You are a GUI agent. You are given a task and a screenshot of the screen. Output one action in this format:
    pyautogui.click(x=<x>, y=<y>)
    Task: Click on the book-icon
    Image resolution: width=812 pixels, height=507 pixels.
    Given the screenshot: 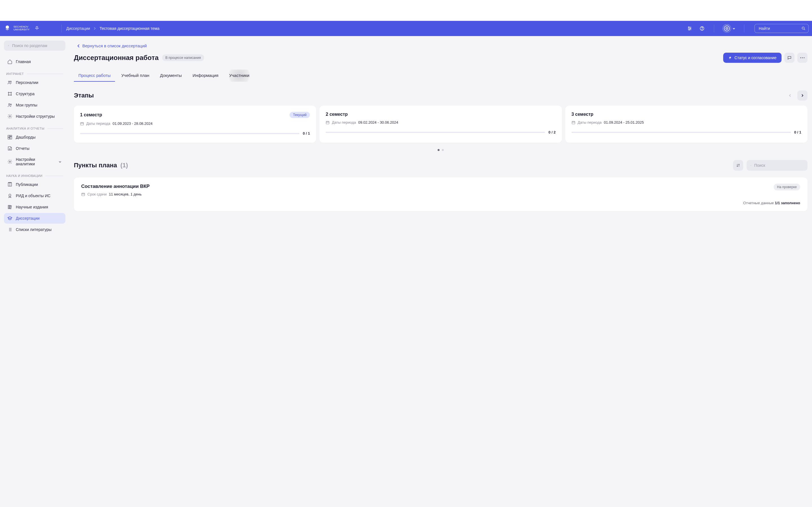 What is the action you would take?
    pyautogui.click(x=10, y=184)
    